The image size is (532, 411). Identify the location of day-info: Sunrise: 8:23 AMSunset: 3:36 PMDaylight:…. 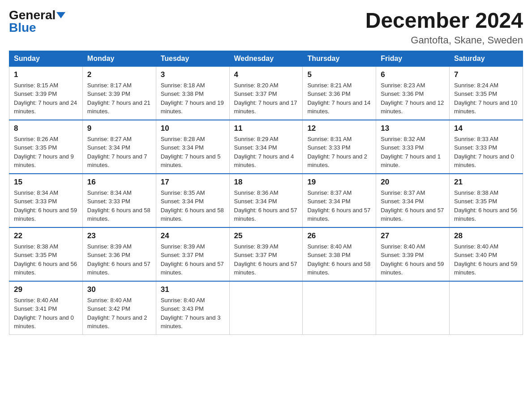
(413, 98).